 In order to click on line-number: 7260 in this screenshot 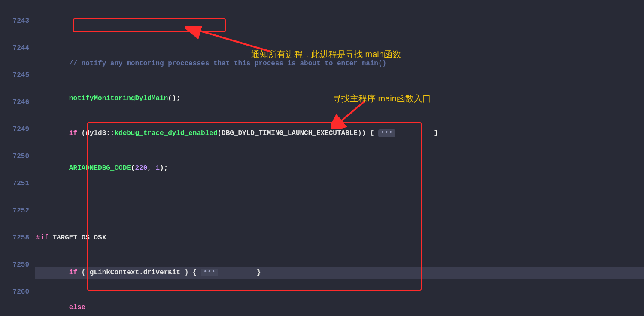, I will do `click(15, 292)`.